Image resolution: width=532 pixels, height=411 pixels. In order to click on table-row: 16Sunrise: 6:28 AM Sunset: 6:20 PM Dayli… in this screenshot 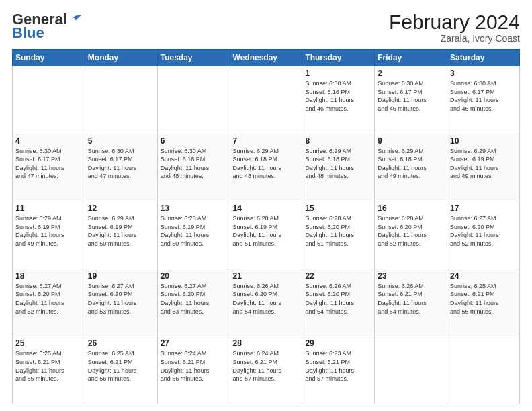, I will do `click(411, 235)`.